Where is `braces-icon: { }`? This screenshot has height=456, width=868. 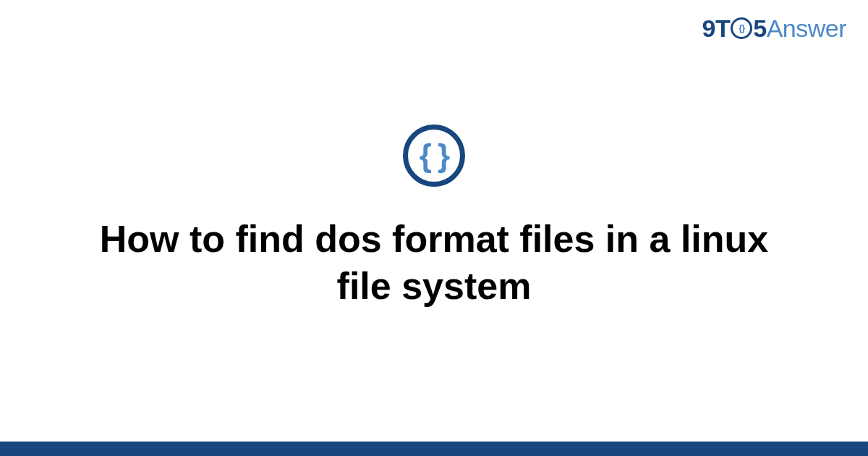
braces-icon: { } is located at coordinates (434, 156).